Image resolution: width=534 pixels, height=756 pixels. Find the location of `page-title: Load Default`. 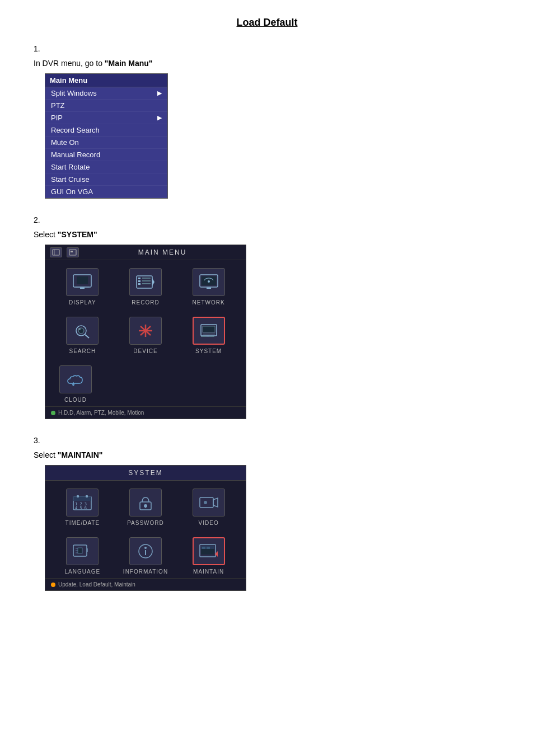

page-title: Load Default is located at coordinates (267, 22).